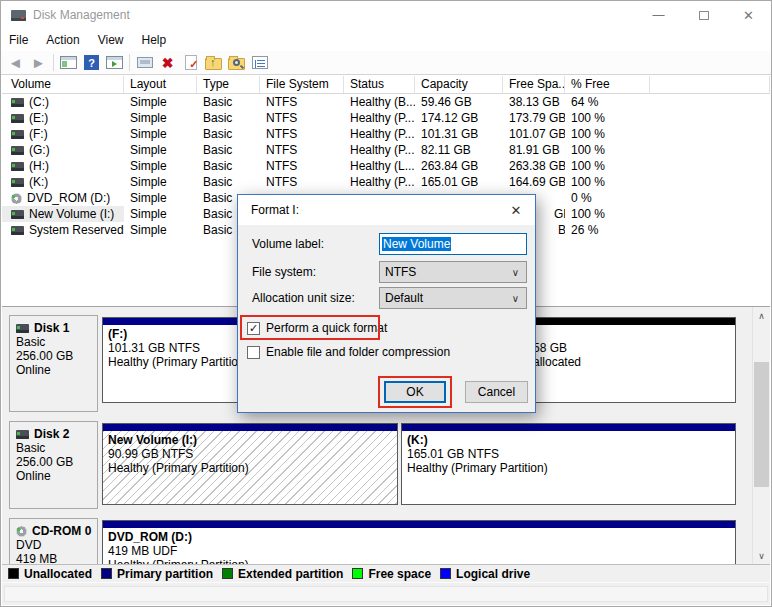 The height and width of the screenshot is (607, 772). Describe the element at coordinates (254, 352) in the screenshot. I see `checkbox-unchecked-icon` at that location.